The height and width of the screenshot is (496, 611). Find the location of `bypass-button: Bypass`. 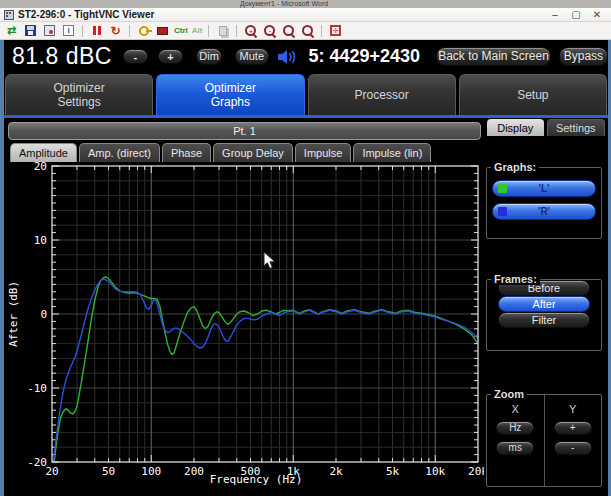

bypass-button: Bypass is located at coordinates (584, 56).